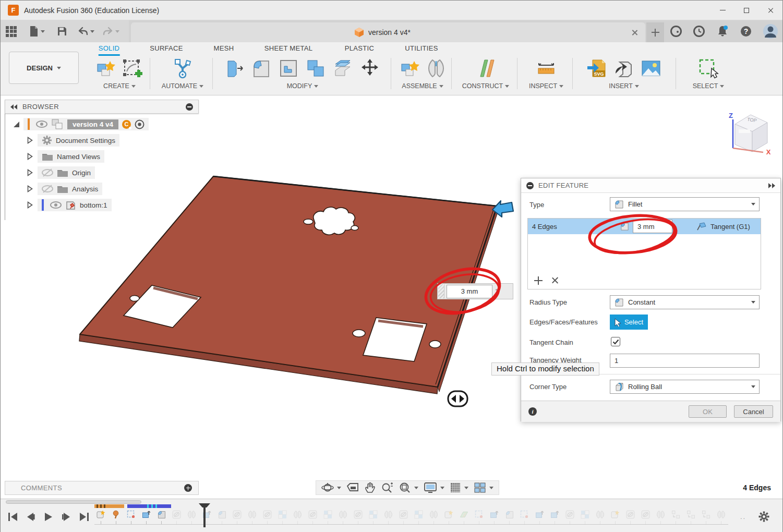 This screenshot has height=532, width=783. I want to click on pan-button, so click(370, 488).